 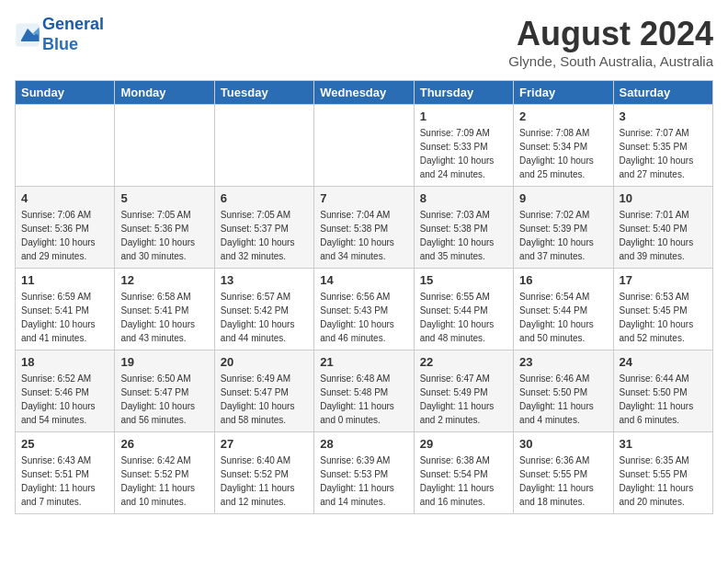 What do you see at coordinates (463, 280) in the screenshot?
I see `day-number: 15` at bounding box center [463, 280].